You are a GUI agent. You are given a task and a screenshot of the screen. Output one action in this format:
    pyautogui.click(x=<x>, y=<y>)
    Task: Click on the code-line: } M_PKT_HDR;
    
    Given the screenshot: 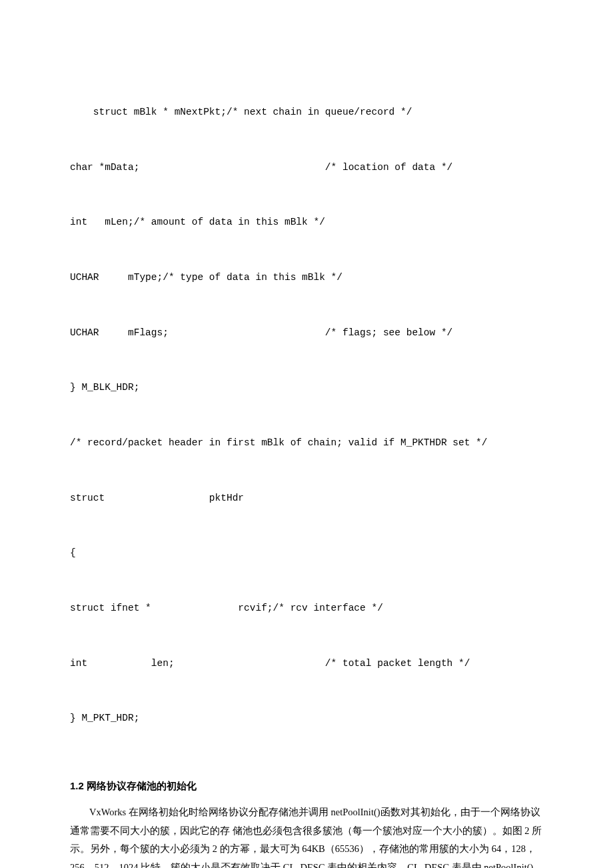 What is the action you would take?
    pyautogui.click(x=306, y=719)
    